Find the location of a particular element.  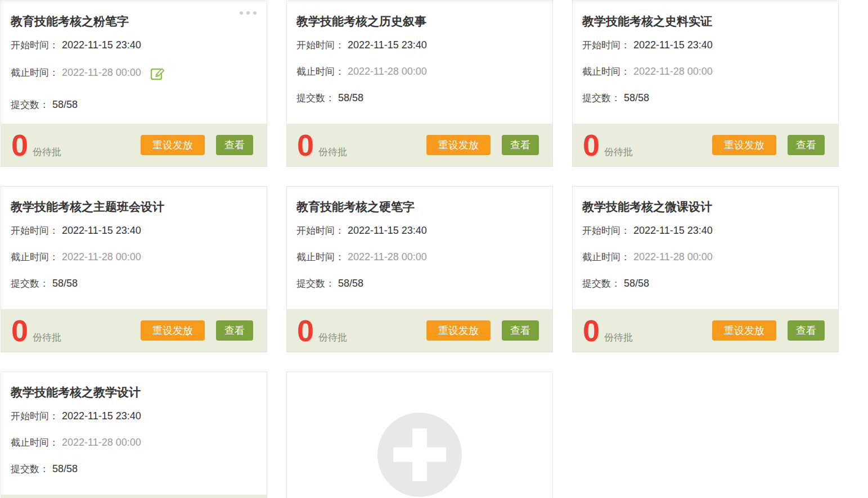

assignment-card: 教学技能考核之史料实证 开始时间：2022-11-15 23:40 截止时间：2… is located at coordinates (705, 84).